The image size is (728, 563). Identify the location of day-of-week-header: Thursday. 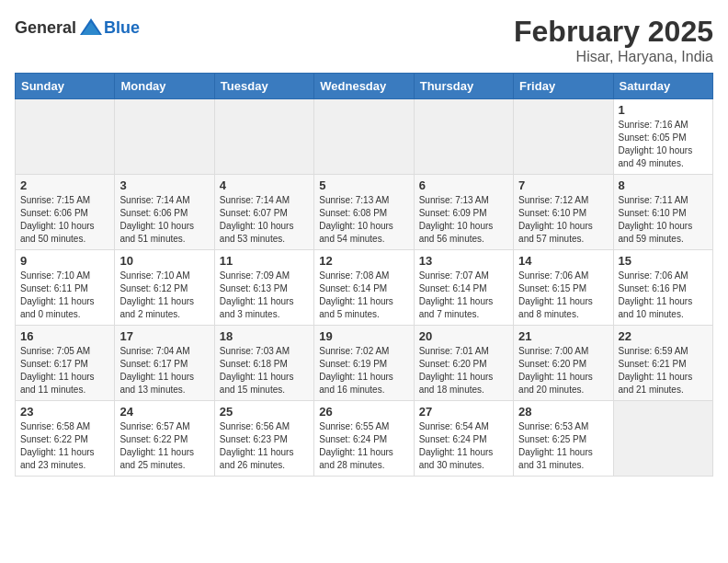
(463, 86).